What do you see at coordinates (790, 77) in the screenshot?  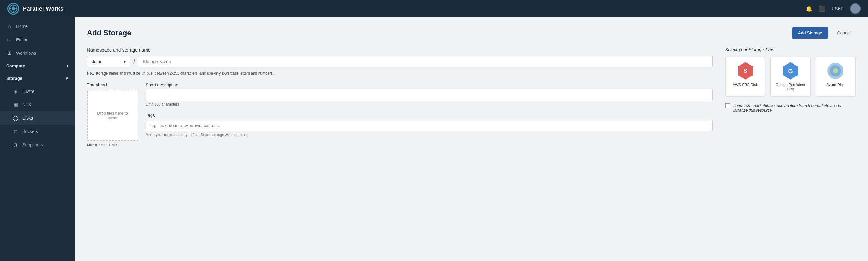 I see `storage-card-gcp: G Google Persistent Disk` at bounding box center [790, 77].